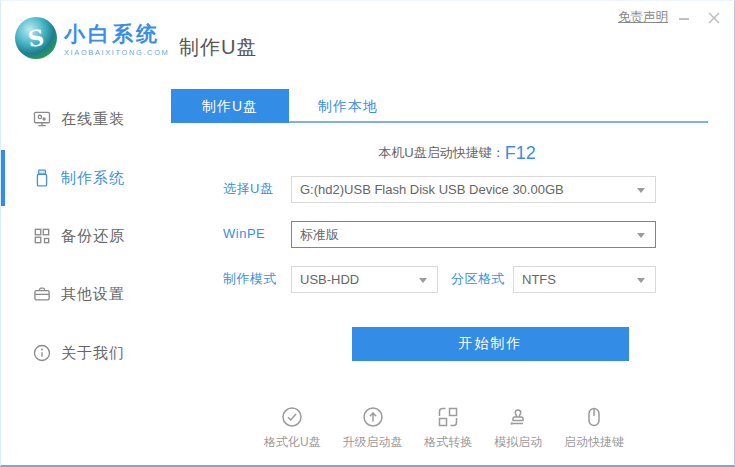  Describe the element at coordinates (93, 120) in the screenshot. I see `sidebar-item-label: 在线重装` at that location.